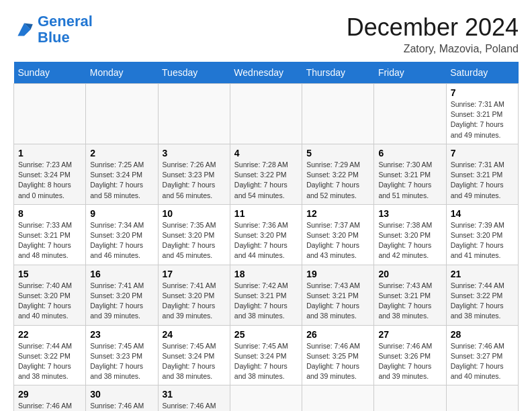  I want to click on calendar-cell: 21Sunrise: 7:44 AMSunset: 3:22 PMDayligh…, so click(482, 295).